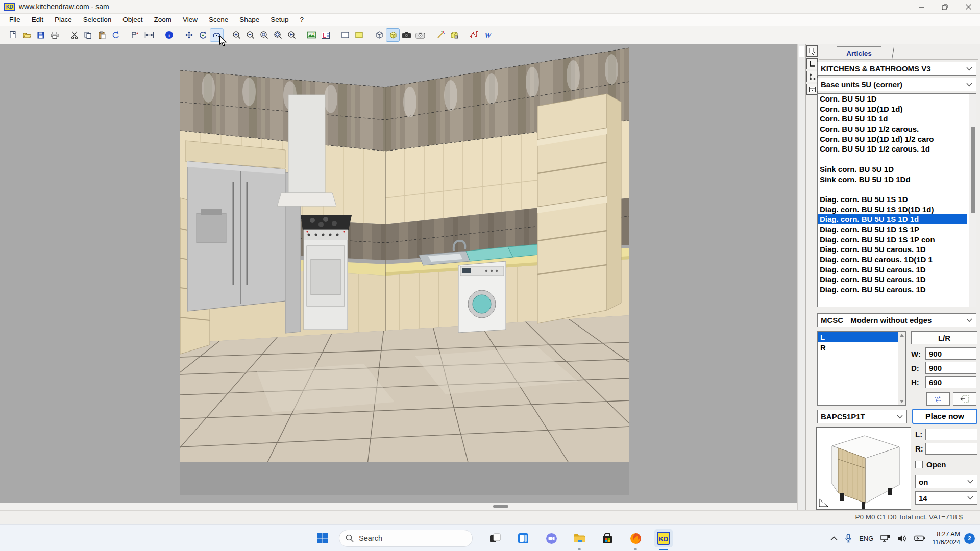 The image size is (980, 551). Describe the element at coordinates (345, 35) in the screenshot. I see `elevation-view-icon` at that location.